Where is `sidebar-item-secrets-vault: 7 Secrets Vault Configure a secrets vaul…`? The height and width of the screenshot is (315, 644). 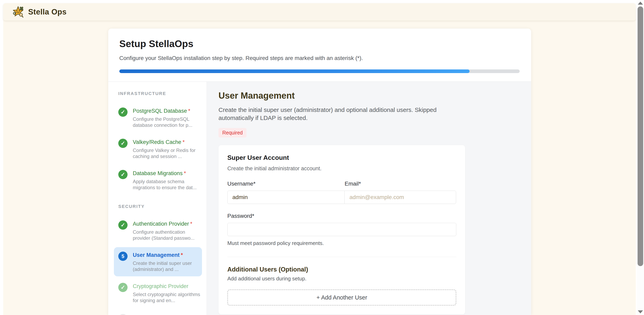
sidebar-item-secrets-vault: 7 Secrets Vault Configure a secrets vaul… is located at coordinates (158, 312).